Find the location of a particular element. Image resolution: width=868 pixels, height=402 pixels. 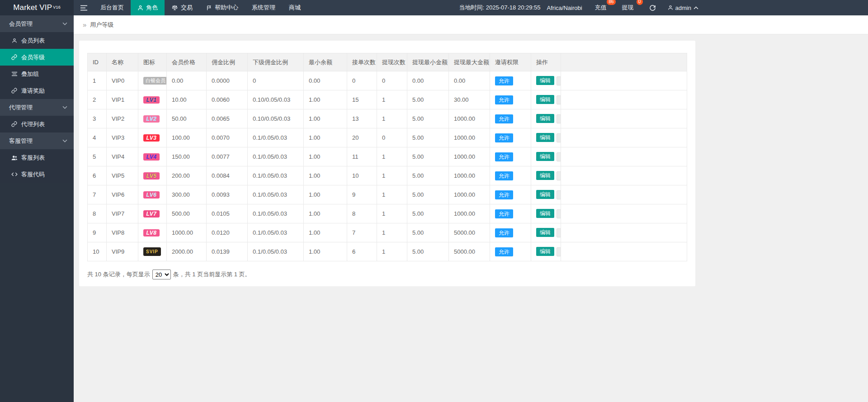

table-row: 9 VIP8 LV8 1000.00 0.0120 0.1/0.05/0.03 … is located at coordinates (387, 233).